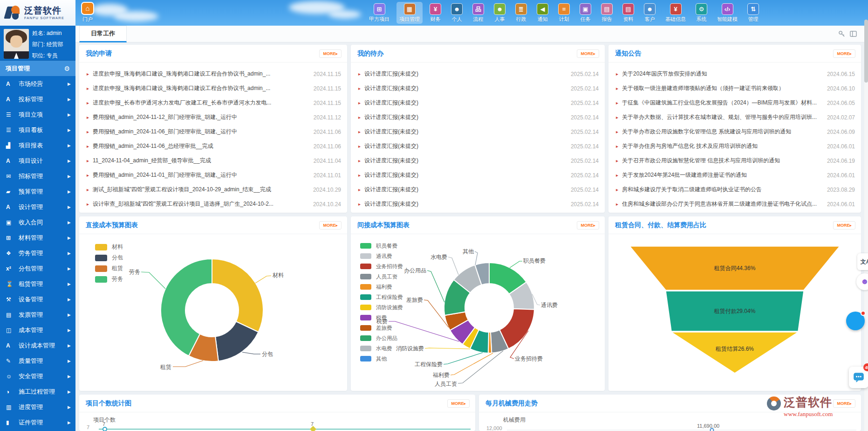 The width and height of the screenshot is (868, 431). Describe the element at coordinates (382, 307) in the screenshot. I see `legend-item-消防设施费: 消防设施费` at that location.